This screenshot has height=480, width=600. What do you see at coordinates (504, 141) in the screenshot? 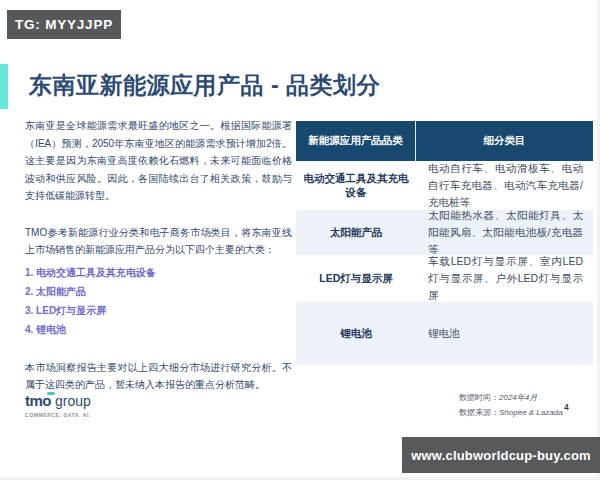
I see `table-header-subcategory: 细分类目` at bounding box center [504, 141].